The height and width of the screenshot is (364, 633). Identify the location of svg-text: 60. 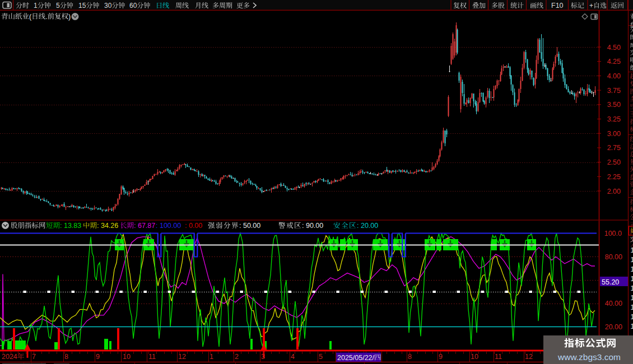
(133, 6).